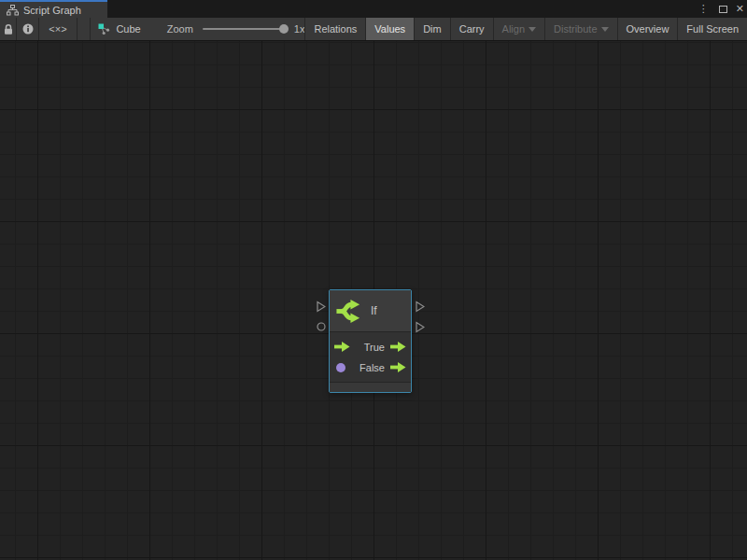 This screenshot has height=560, width=747. Describe the element at coordinates (54, 9) in the screenshot. I see `tab-script-graph: Script Graph` at that location.